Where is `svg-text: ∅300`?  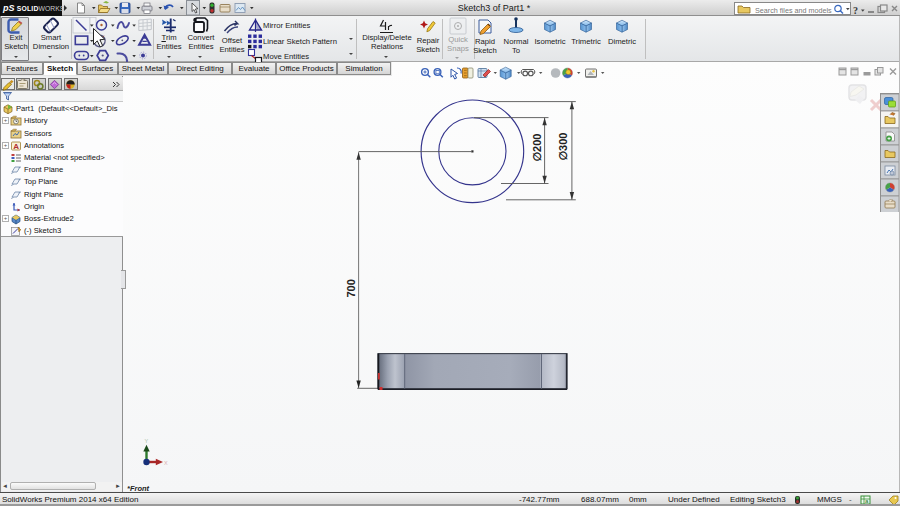 svg-text: ∅300 is located at coordinates (563, 147).